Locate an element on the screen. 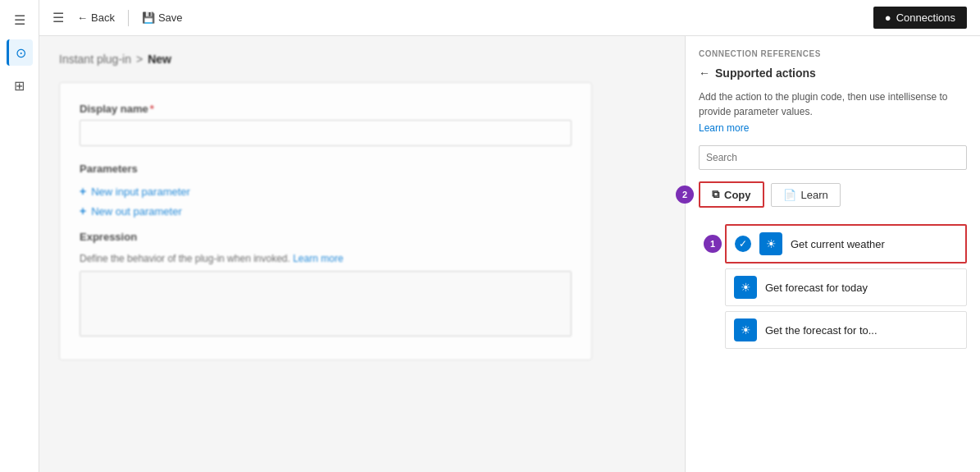  expression-label: Expression is located at coordinates (326, 236).